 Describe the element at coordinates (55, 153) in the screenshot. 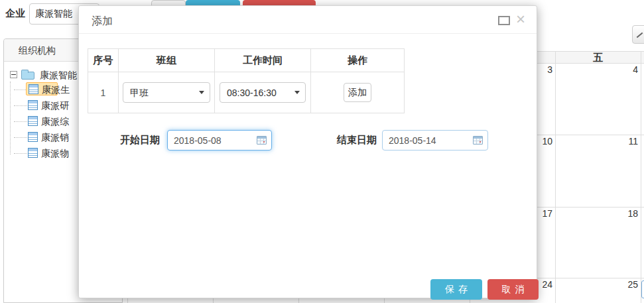

I see `tree-item-label: 康派物` at that location.